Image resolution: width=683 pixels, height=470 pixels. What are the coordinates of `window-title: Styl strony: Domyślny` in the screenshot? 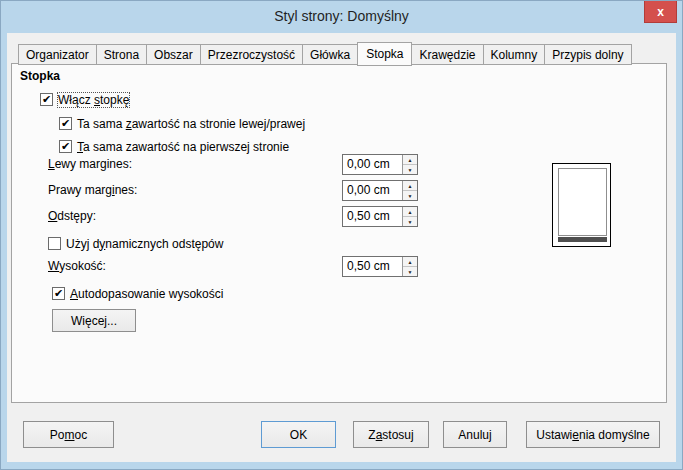 It's located at (342, 16).